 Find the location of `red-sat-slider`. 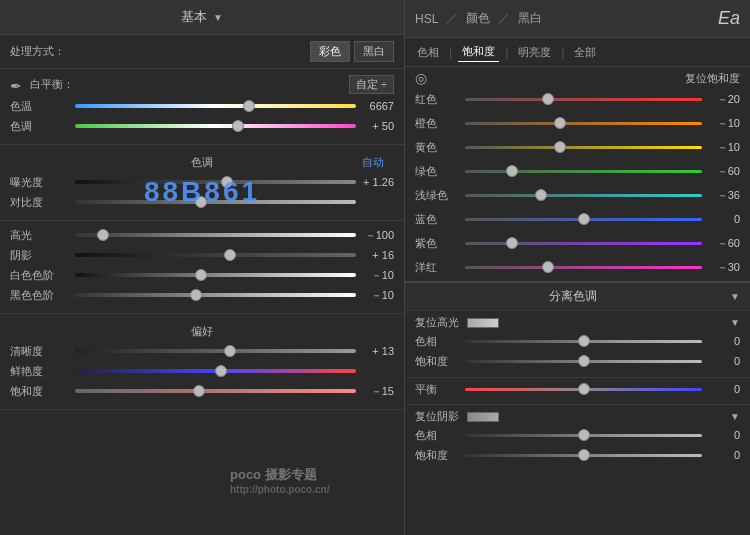

red-sat-slider is located at coordinates (584, 99).